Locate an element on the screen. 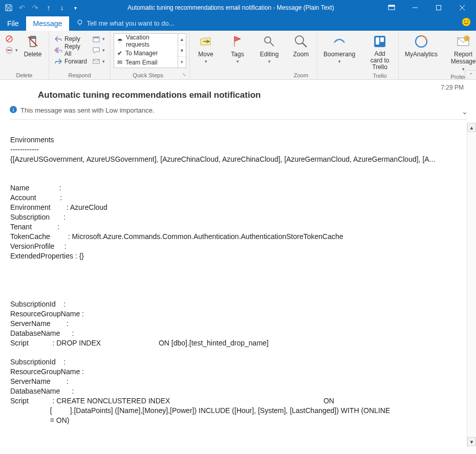  report-icon: ! is located at coordinates (463, 41).